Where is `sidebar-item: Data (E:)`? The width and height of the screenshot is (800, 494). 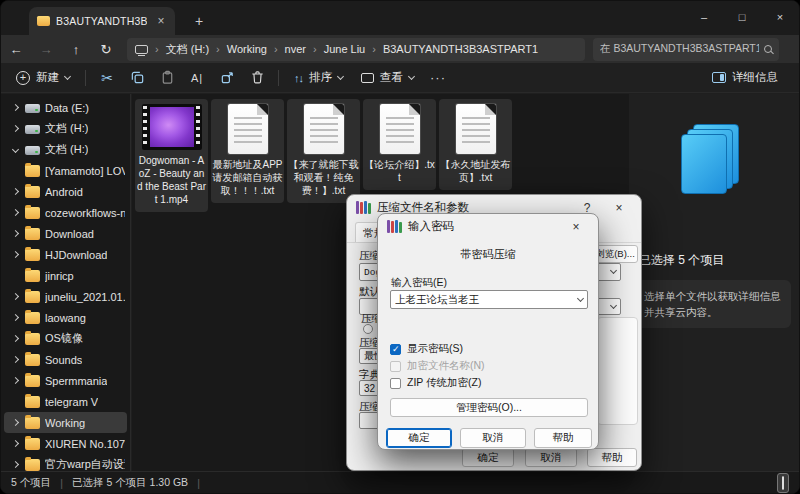
sidebar-item: Data (E:) is located at coordinates (66, 108).